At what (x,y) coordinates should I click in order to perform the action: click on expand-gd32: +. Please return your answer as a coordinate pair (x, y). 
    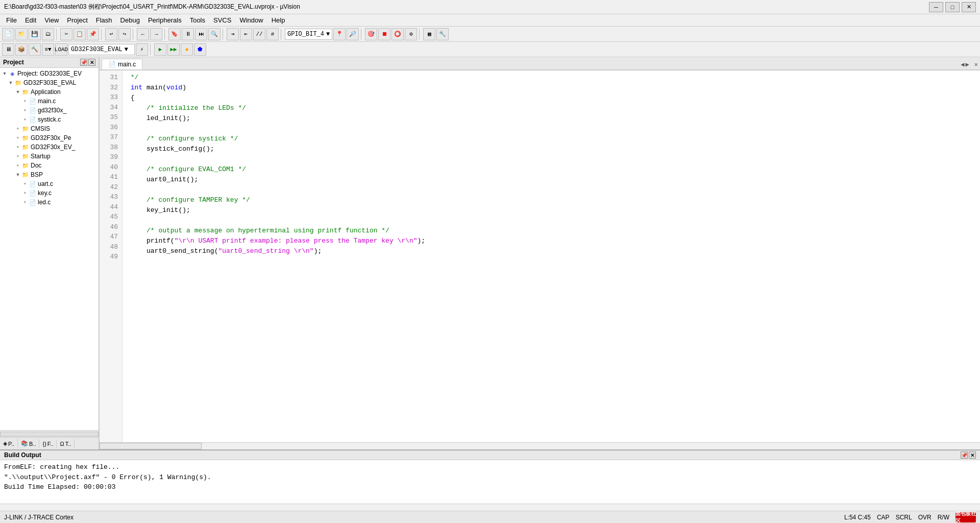
    Looking at the image, I should click on (25, 110).